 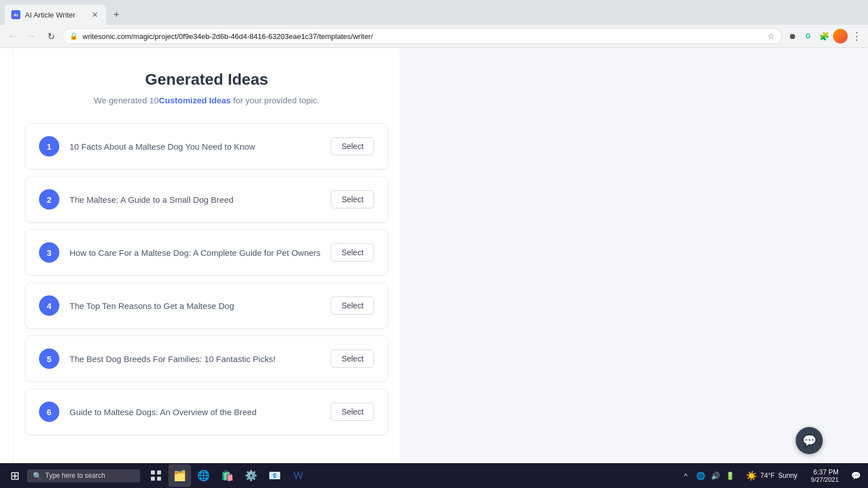 I want to click on back-button: ←, so click(x=12, y=36).